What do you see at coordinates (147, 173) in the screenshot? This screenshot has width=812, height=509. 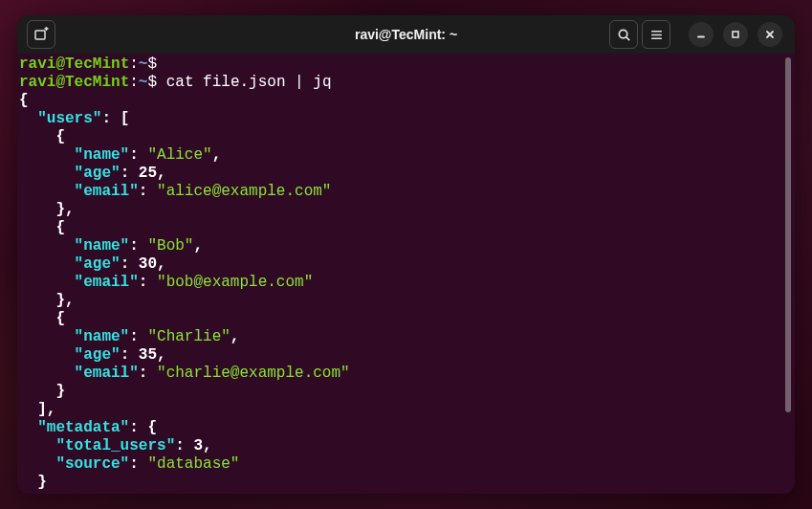 I see `json-value: 25` at bounding box center [147, 173].